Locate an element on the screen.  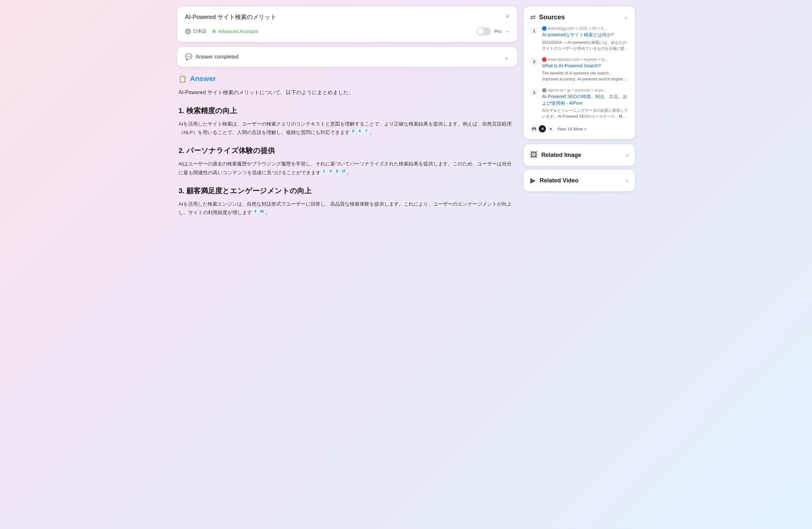
pro-toggle is located at coordinates (484, 31).